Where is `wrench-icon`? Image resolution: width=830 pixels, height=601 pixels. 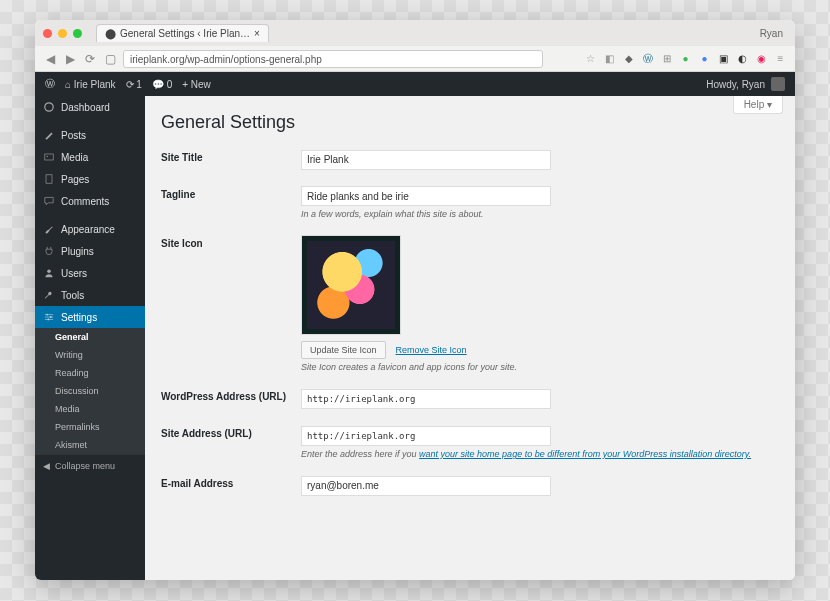
wrench-icon is located at coordinates (49, 295).